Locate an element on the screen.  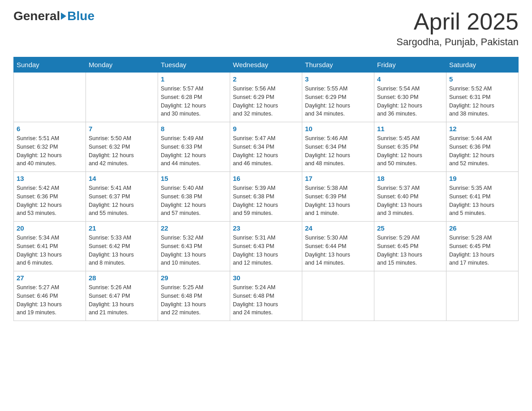
day-number: 27 is located at coordinates (50, 278).